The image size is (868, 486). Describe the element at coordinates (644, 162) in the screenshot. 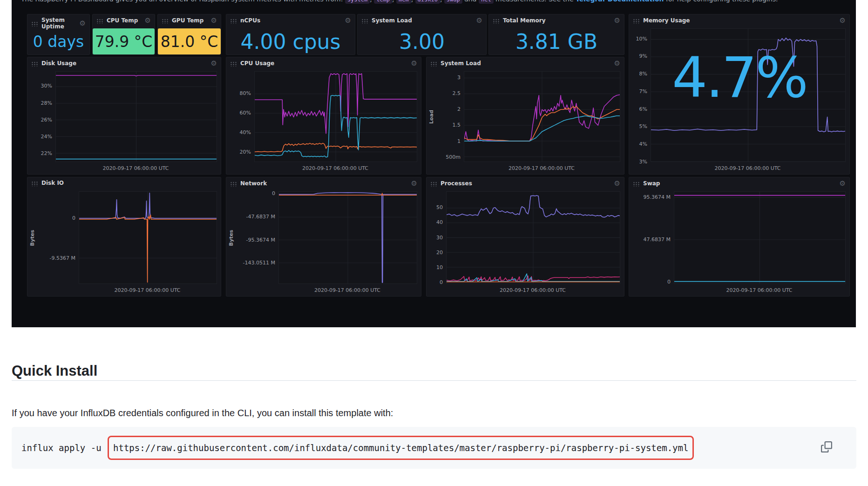

I see `y-axis-tick: 3%` at that location.